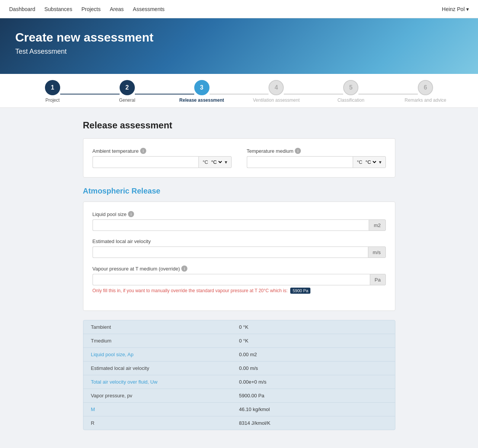 The width and height of the screenshot is (478, 448). Describe the element at coordinates (231, 225) in the screenshot. I see `liquid-pool-input` at that location.